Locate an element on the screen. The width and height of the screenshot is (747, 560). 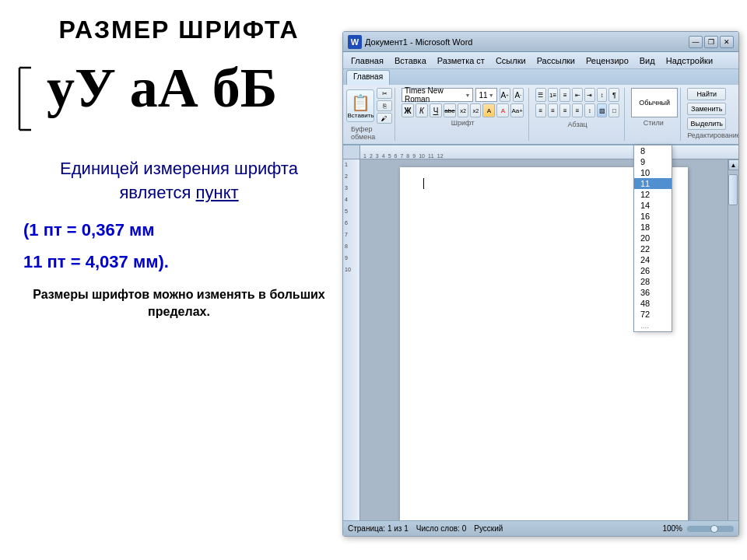
font-demo-text: уУ аА бБ is located at coordinates (162, 88).